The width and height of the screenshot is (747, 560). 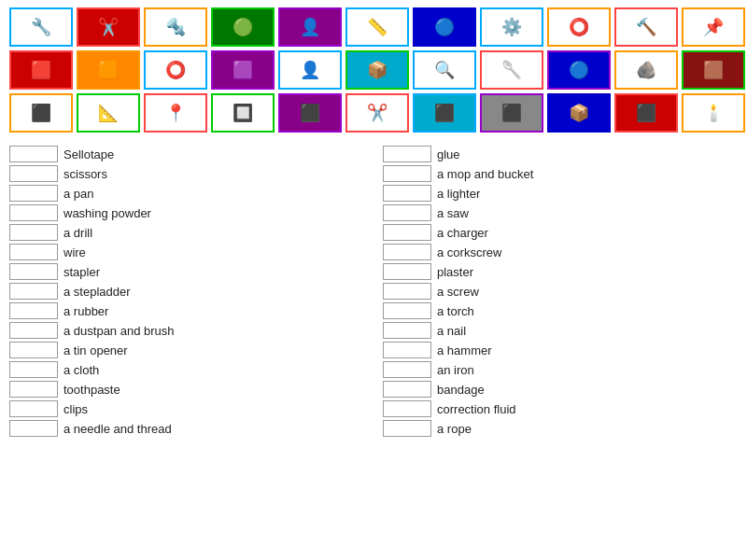 What do you see at coordinates (512, 70) in the screenshot?
I see `image-cell-r2c8: 🥄` at bounding box center [512, 70].